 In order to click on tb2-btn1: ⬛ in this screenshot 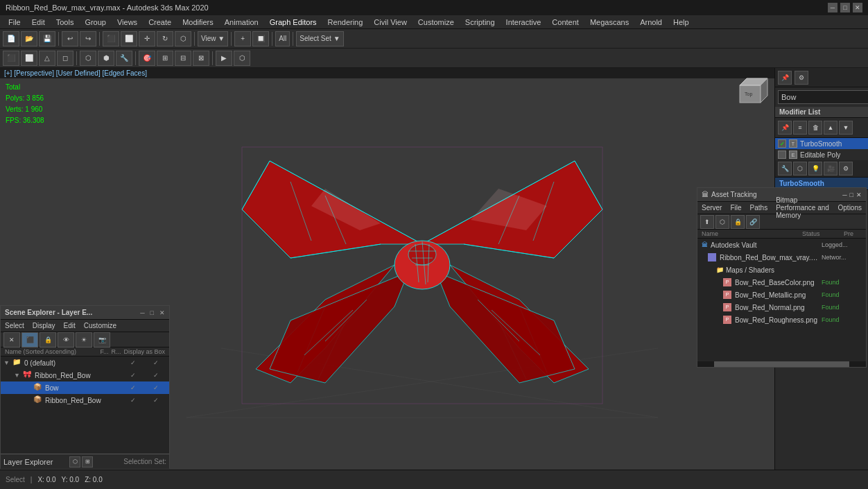, I will do `click(11, 58)`.